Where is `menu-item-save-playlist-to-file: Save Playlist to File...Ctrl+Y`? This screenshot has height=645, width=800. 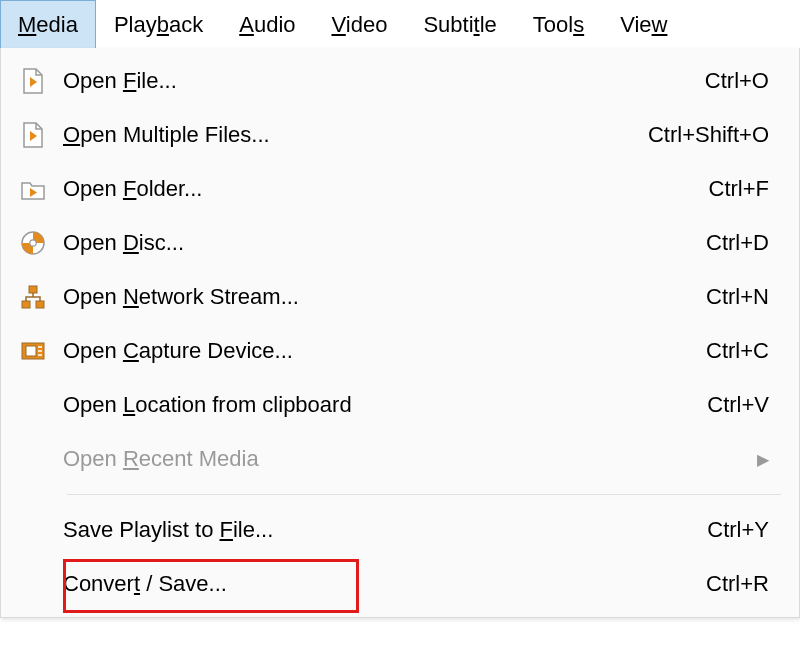 menu-item-save-playlist-to-file: Save Playlist to File...Ctrl+Y is located at coordinates (400, 530).